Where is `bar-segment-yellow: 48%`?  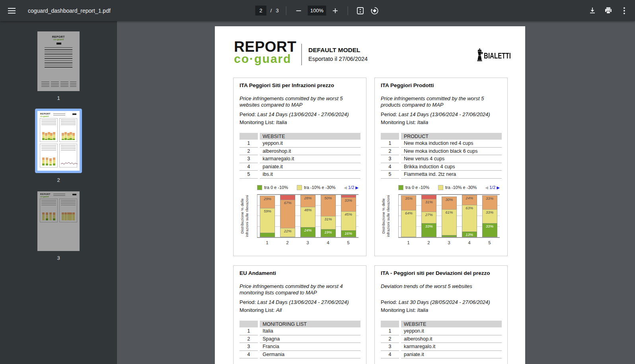
bar-segment-yellow: 48% is located at coordinates (308, 217).